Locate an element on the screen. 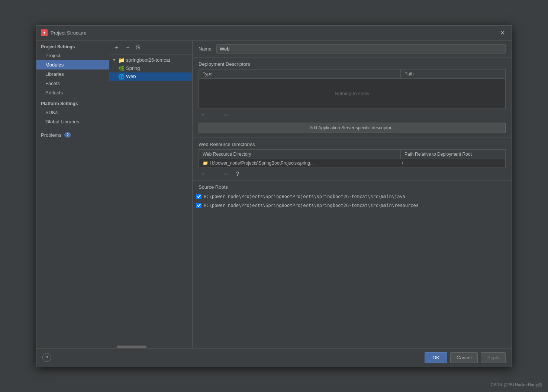  source-roots-container: H:\power_node\Projects\SpringBootProject… is located at coordinates (352, 201).